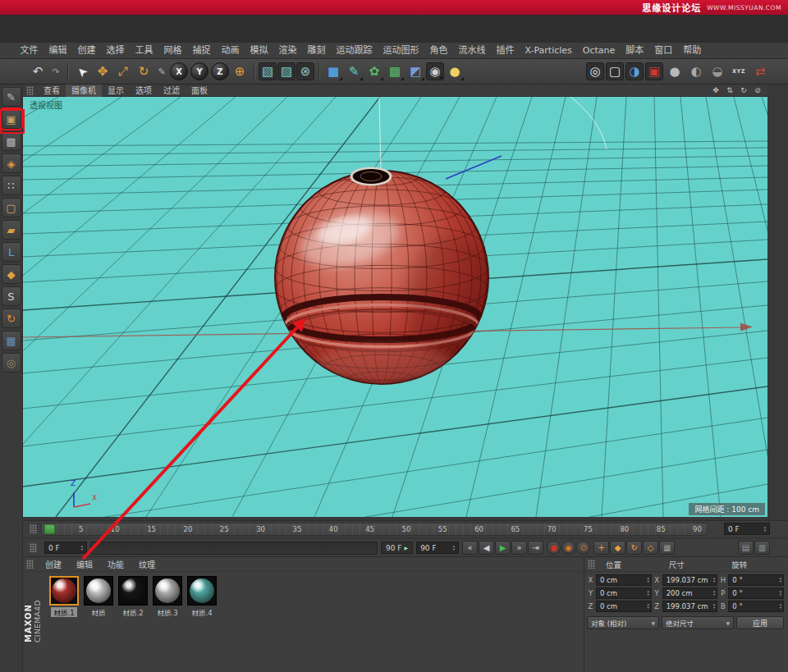 This screenshot has width=788, height=672. What do you see at coordinates (745, 548) in the screenshot?
I see `timeline-palette-icon: ▤` at bounding box center [745, 548].